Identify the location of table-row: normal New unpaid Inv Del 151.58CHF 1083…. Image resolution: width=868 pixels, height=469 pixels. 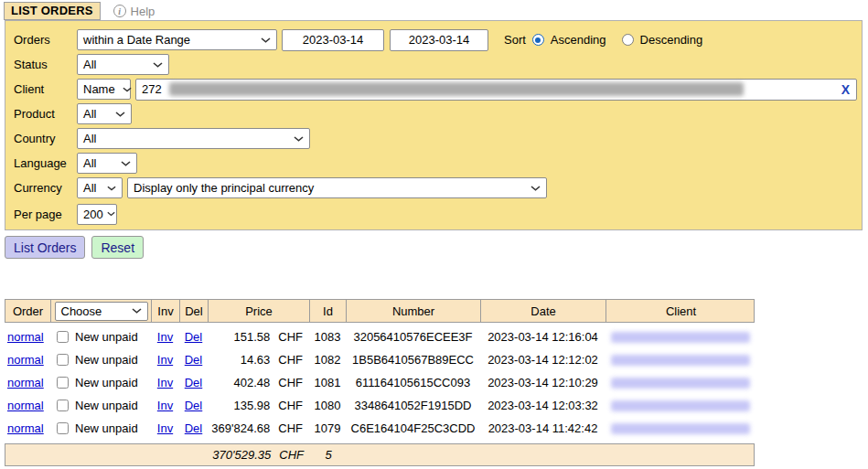
(380, 336).